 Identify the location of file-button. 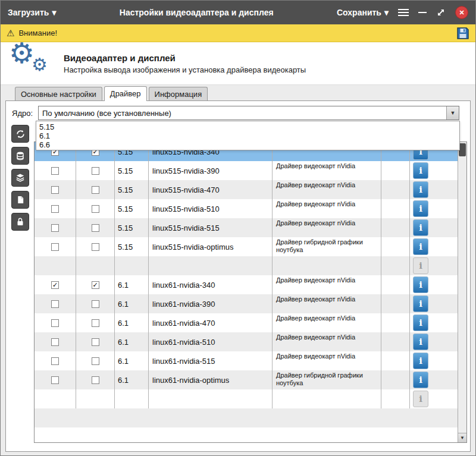
(20, 200).